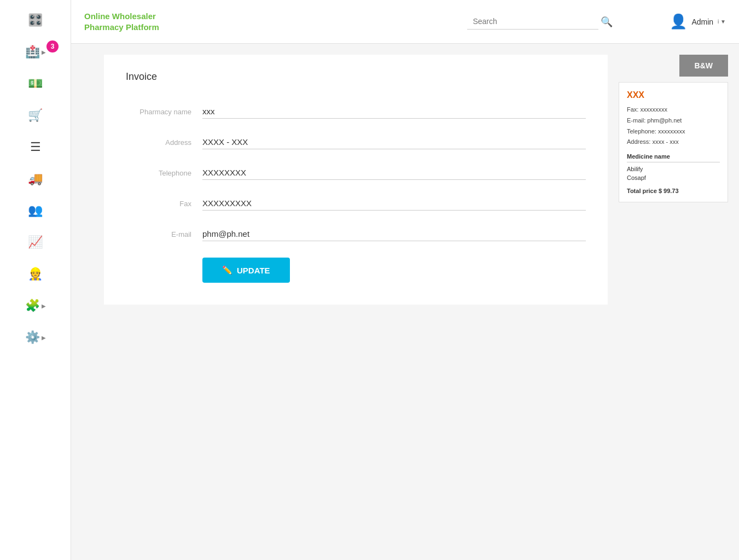 Image resolution: width=739 pixels, height=560 pixels. Describe the element at coordinates (668, 191) in the screenshot. I see `preview-total-value: $ 99.73` at that location.